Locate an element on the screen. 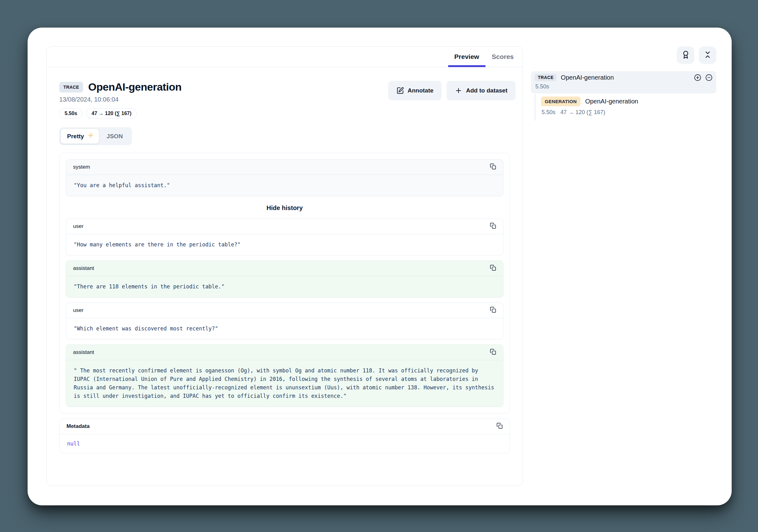 The image size is (758, 532). edit-pencil-icon is located at coordinates (400, 90).